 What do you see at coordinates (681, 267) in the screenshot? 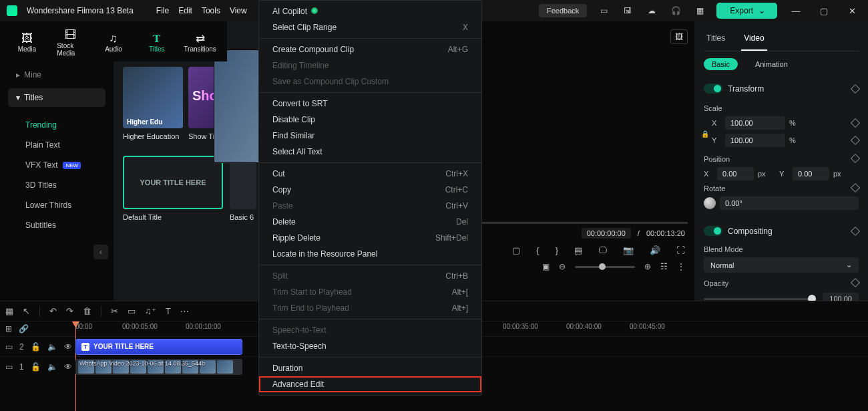
I see `more-icon: ⋮` at bounding box center [681, 267].